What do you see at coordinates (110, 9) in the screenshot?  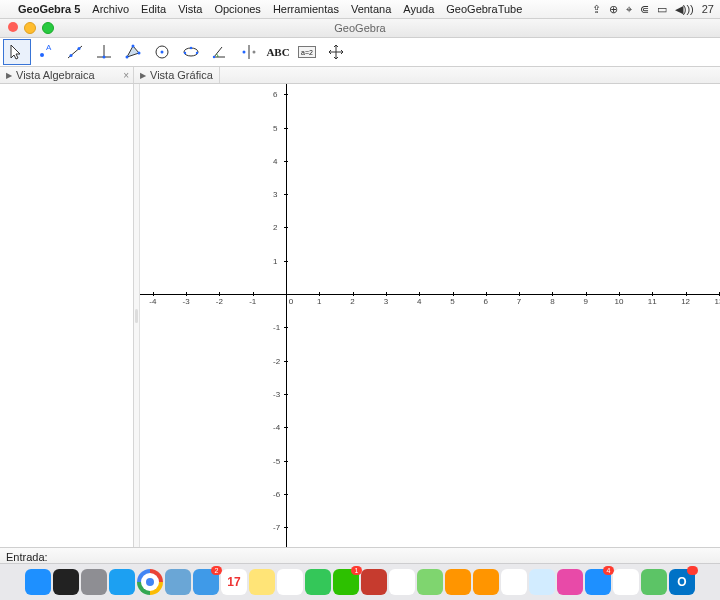 I see `menu-archivo: Archivo` at bounding box center [110, 9].